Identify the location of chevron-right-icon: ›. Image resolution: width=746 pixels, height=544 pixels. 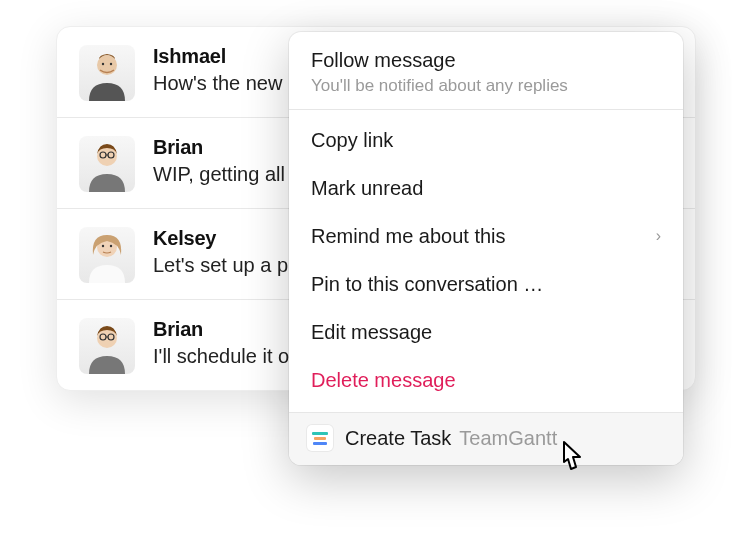
(658, 236).